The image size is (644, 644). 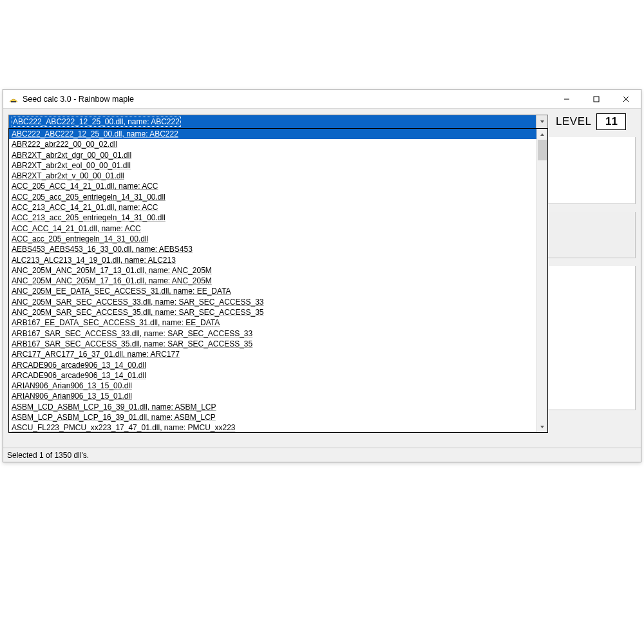 What do you see at coordinates (273, 365) in the screenshot?
I see `list-item: ARCADE906_arcade906_13_14_00.dll` at bounding box center [273, 365].